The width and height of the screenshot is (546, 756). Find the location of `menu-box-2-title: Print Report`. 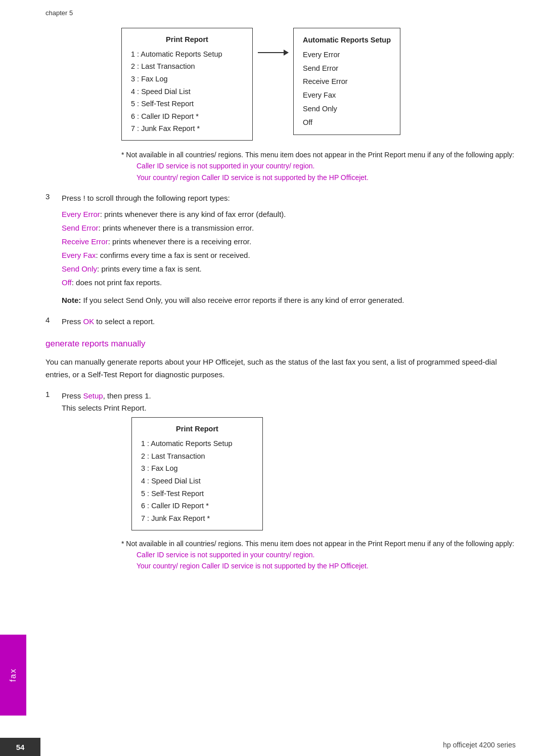

menu-box-2-title: Print Report is located at coordinates (197, 429).